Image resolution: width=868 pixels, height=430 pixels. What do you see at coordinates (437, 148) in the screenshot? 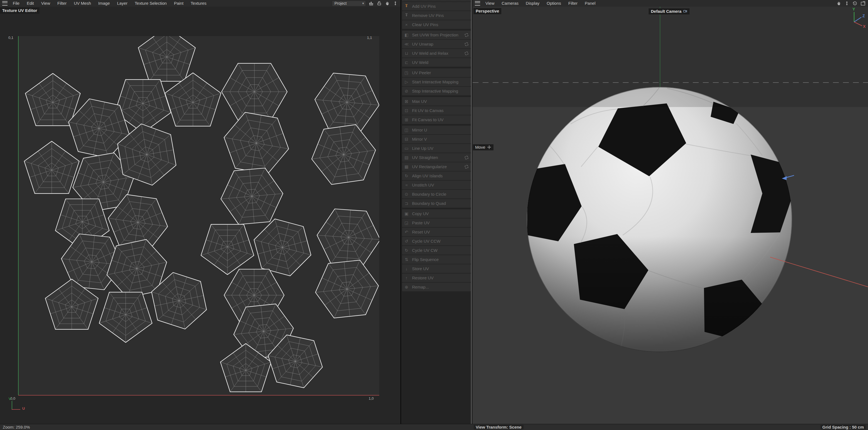
I see `uv-command-line-up-uv: ▭Line Up UV` at bounding box center [437, 148].